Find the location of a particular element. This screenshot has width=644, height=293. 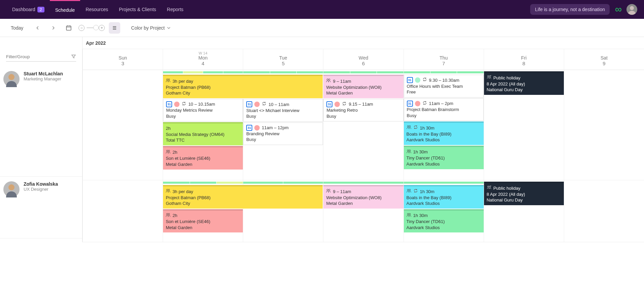

person-name: Stuart McLachlan is located at coordinates (43, 74).